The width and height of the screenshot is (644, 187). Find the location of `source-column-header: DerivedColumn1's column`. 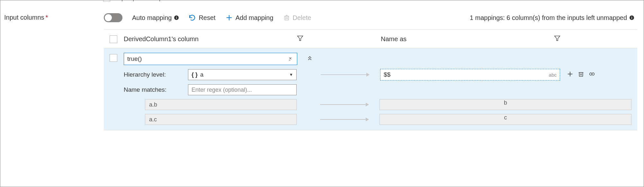

source-column-header: DerivedColumn1's column is located at coordinates (161, 39).